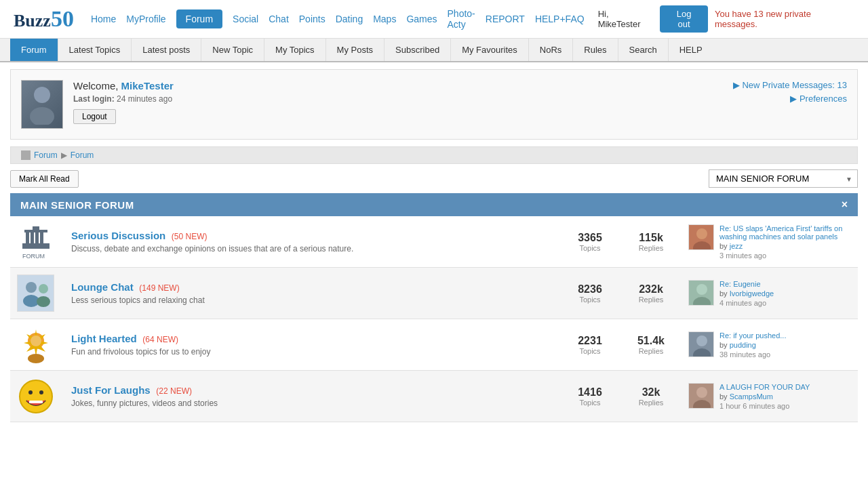 This screenshot has width=868, height=488. Describe the element at coordinates (45, 179) in the screenshot. I see `mark-all-read-button: Mark All Read` at that location.